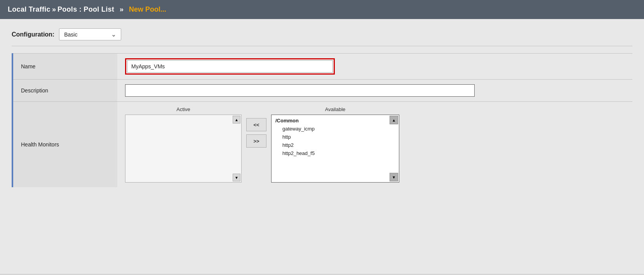 This screenshot has height=275, width=644. I want to click on breadcrumb-sep1: », so click(54, 9).